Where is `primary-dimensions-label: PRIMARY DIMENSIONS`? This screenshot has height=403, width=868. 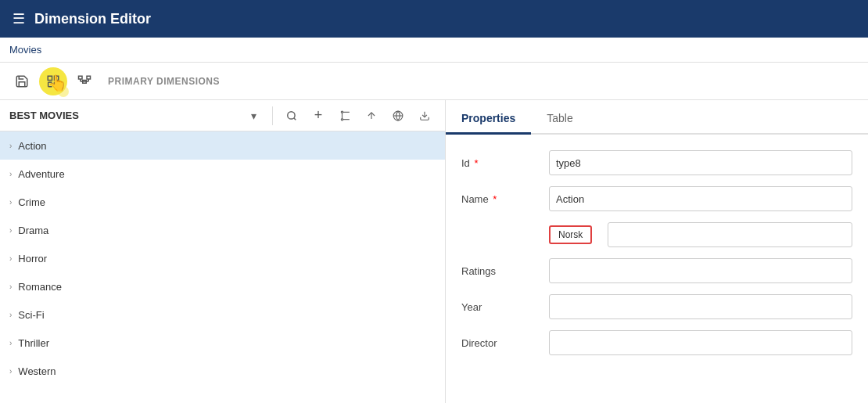
primary-dimensions-label: PRIMARY DIMENSIONS is located at coordinates (164, 81).